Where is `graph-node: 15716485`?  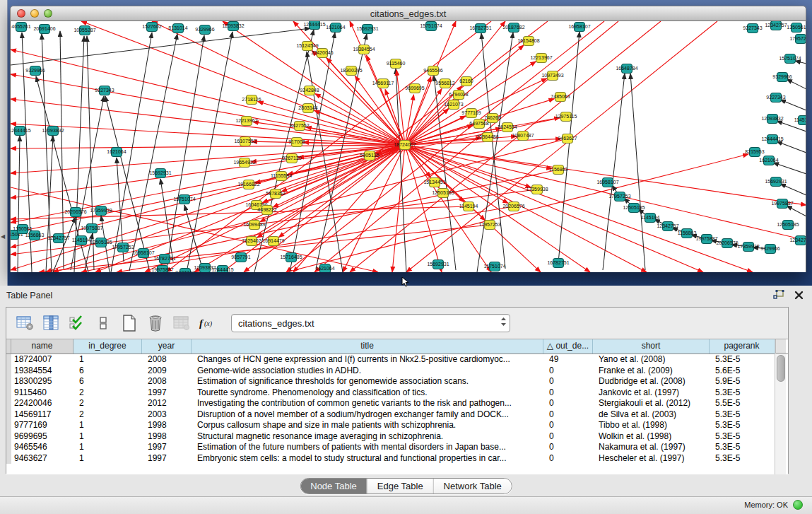
graph-node: 15716485 is located at coordinates (291, 257).